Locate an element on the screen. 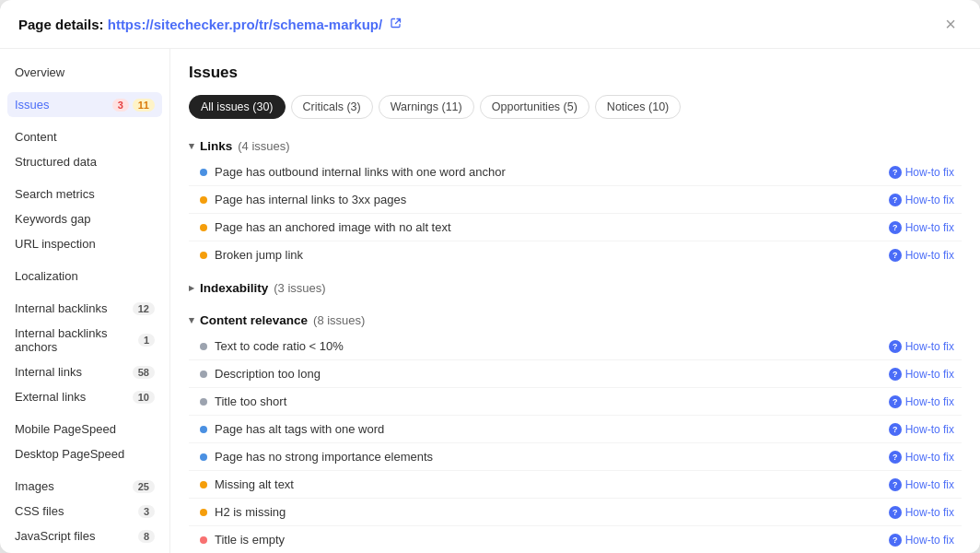 Image resolution: width=980 pixels, height=553 pixels. filter-tab-warnings: Warnings (11) is located at coordinates (426, 107).